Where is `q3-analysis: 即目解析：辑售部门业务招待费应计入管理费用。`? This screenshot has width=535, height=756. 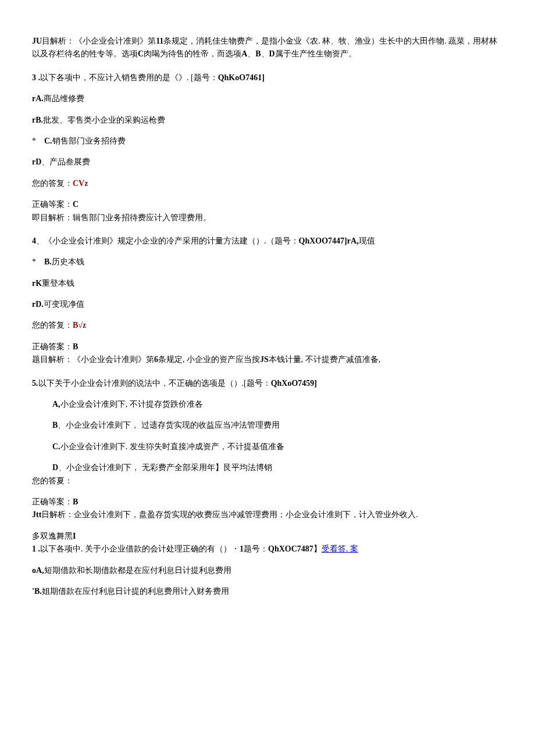 q3-analysis: 即目解析：辑售部门业务招待费应计入管理费用。 is located at coordinates (268, 218).